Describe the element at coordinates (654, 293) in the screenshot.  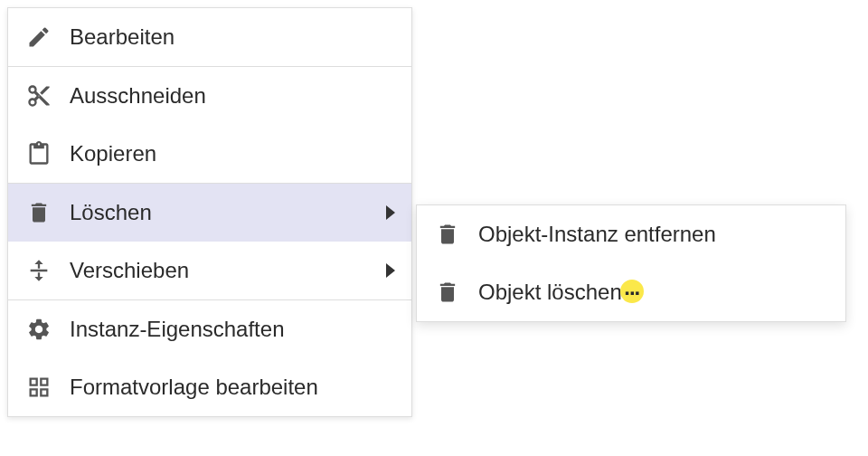
I see `submenu-item-label: Objekt löschen...` at that location.